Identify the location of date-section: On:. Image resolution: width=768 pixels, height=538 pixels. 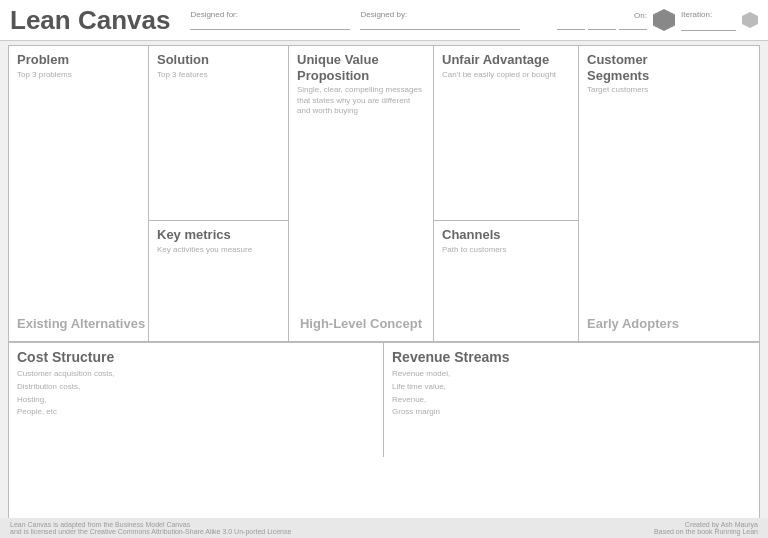
(602, 20).